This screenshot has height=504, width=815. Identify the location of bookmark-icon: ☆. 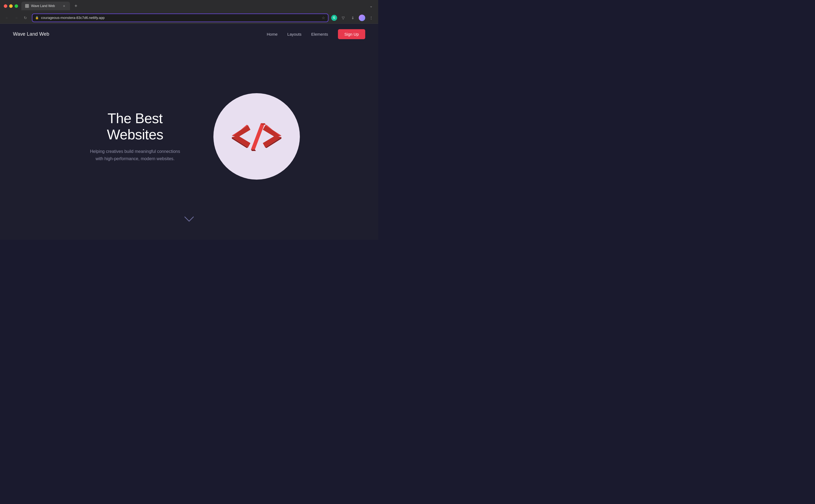
(323, 18).